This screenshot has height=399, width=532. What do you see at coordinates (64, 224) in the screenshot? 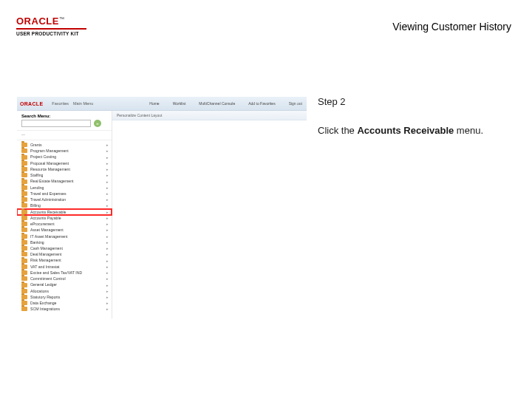
I see `sidebar-item-eprocurement: eProcurement▸` at bounding box center [64, 224].